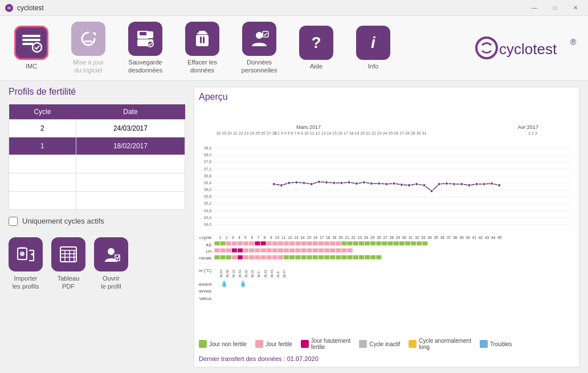 The image size is (588, 373). Describe the element at coordinates (202, 66) in the screenshot. I see `delete-label: Effacer lesdonnées` at that location.